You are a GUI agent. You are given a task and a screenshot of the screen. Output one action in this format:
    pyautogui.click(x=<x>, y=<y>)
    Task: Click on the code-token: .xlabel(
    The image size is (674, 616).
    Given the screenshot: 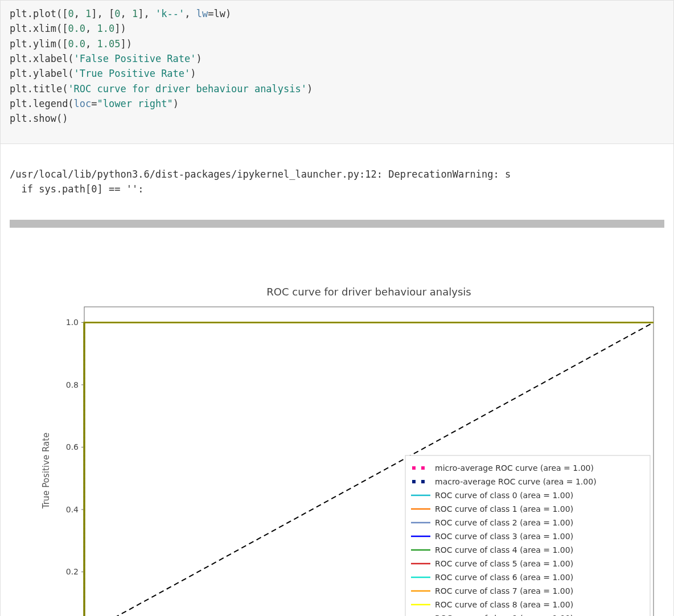 What is the action you would take?
    pyautogui.click(x=51, y=59)
    